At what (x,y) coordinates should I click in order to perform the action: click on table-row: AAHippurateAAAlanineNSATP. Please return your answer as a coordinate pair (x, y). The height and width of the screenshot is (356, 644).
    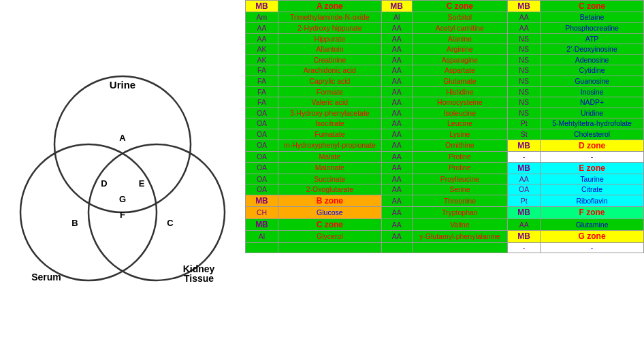
    Looking at the image, I should click on (445, 39).